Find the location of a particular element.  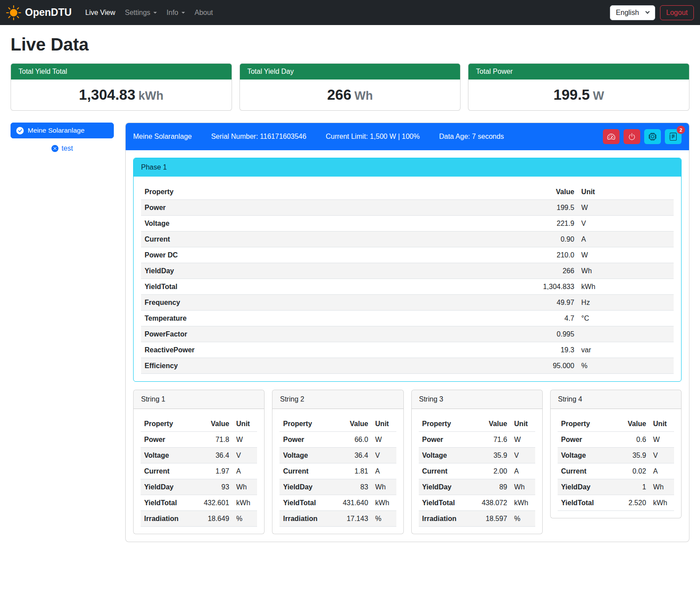

total-yield-total-unit: kWh is located at coordinates (151, 96).